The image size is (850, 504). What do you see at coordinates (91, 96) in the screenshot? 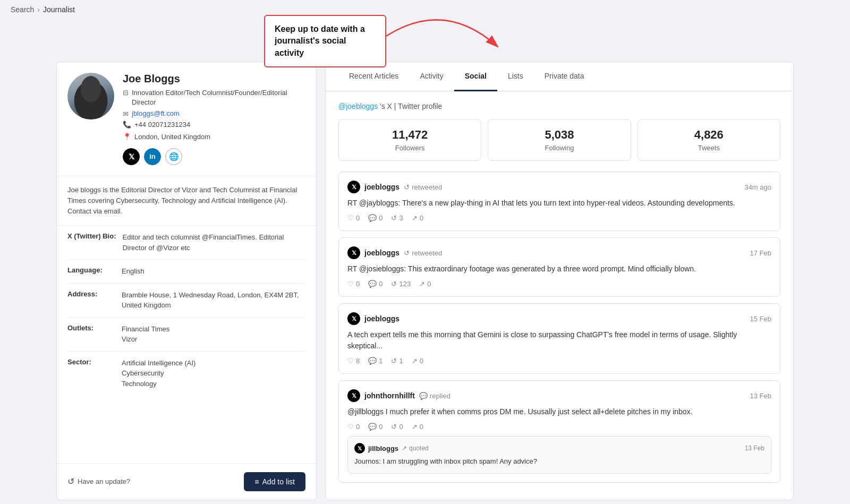
I see `avatar` at bounding box center [91, 96].